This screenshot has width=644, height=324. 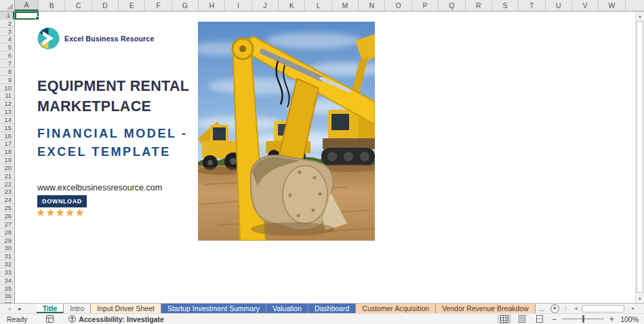 What do you see at coordinates (7, 248) in the screenshot?
I see `row-header-30: 30` at bounding box center [7, 248].